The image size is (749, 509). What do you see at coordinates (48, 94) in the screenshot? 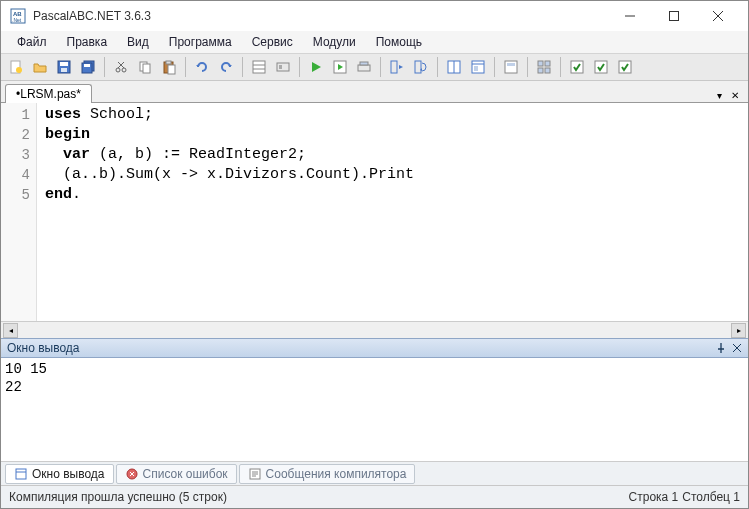
I see `file-tab: •LRSM.pas*` at bounding box center [48, 94].